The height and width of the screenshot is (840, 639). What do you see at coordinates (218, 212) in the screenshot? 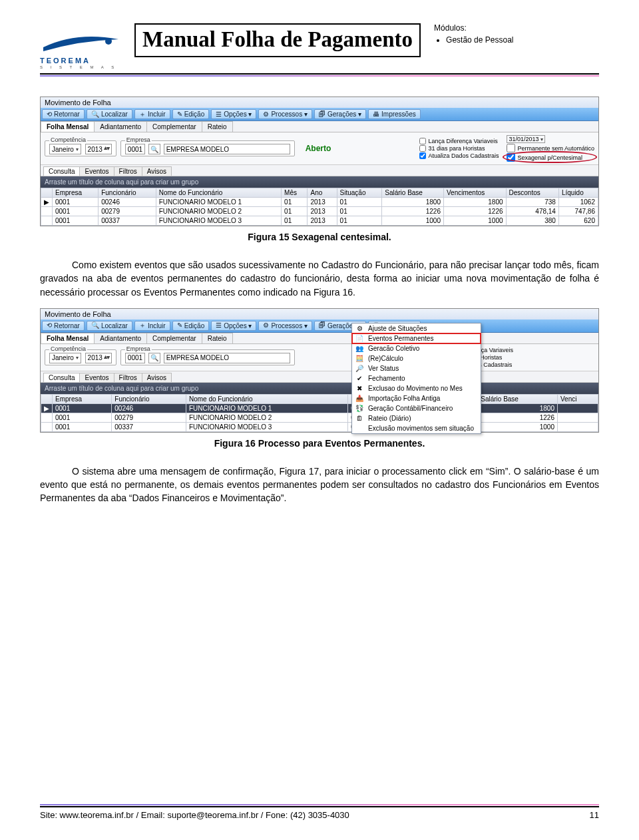
I see `cell: FUNCIONARIO MODELO 2` at bounding box center [218, 212].